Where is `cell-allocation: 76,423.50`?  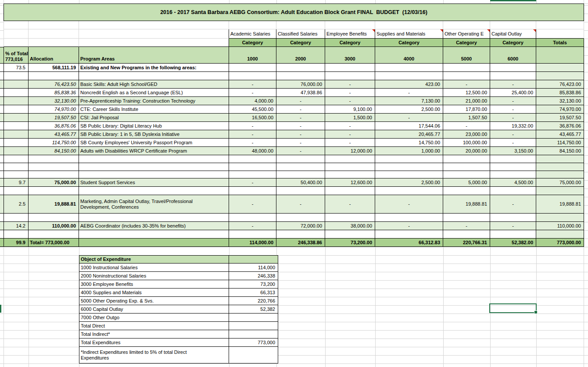 cell-allocation: 76,423.50 is located at coordinates (54, 84).